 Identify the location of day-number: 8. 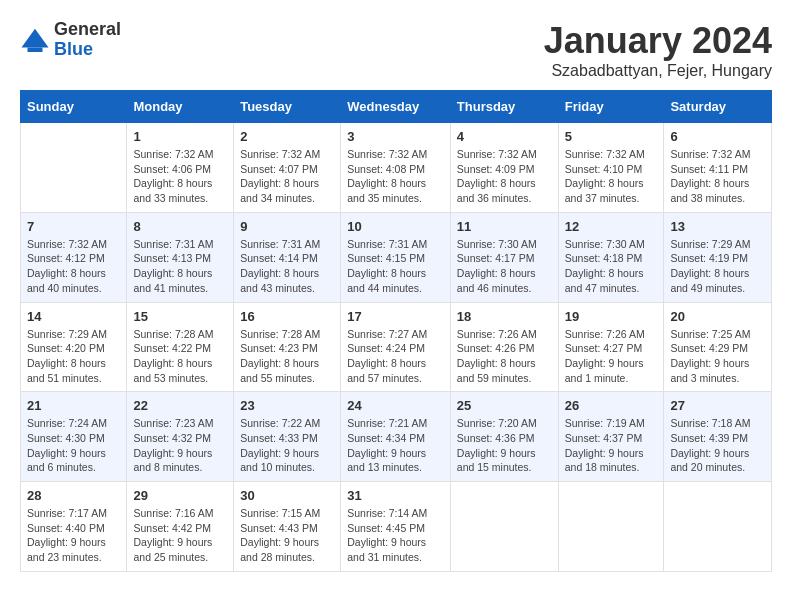
(180, 226).